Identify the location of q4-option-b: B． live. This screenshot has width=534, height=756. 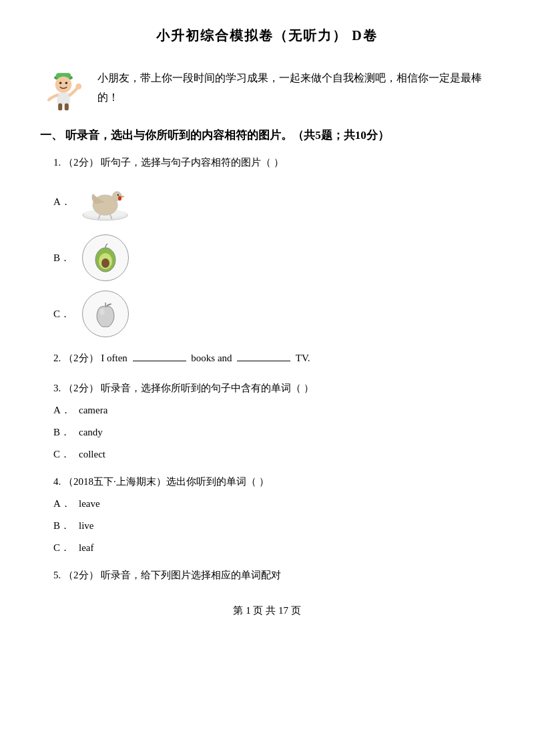
(274, 526).